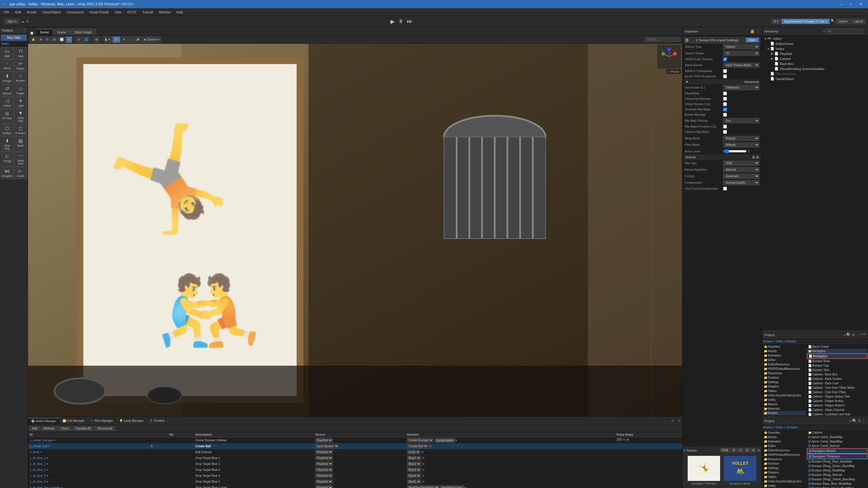 The width and height of the screenshot is (868, 488). What do you see at coordinates (784, 364) in the screenshot?
I see `proj-editor-res: 📁 EditorResources` at bounding box center [784, 364].